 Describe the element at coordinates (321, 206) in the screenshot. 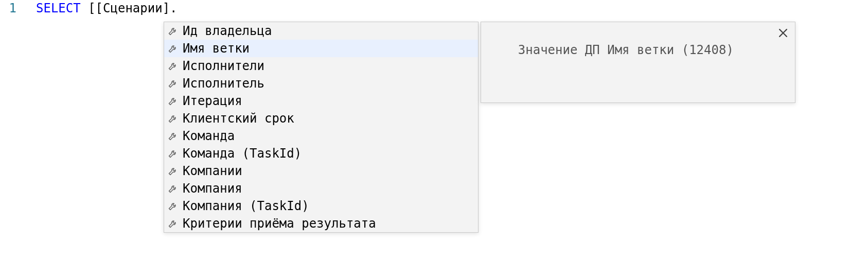

I see `completion-item: Компания (TaskId)` at that location.